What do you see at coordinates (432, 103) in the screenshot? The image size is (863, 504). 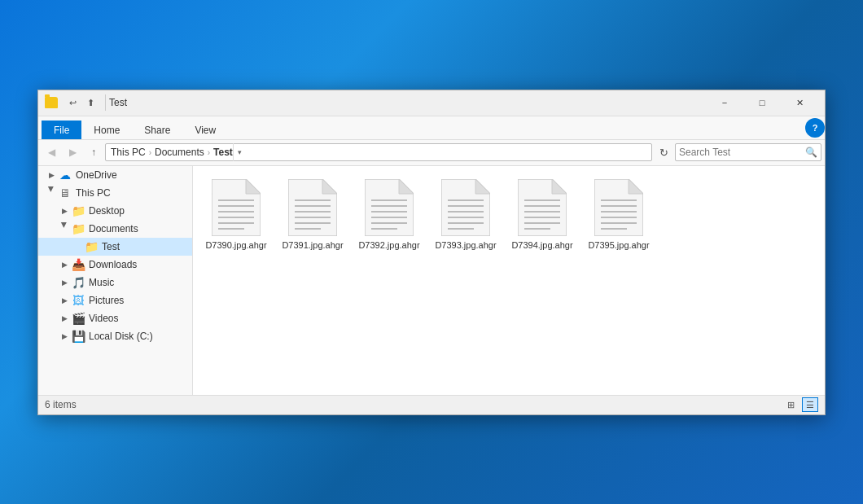 I see `title-bar: ↩ ⬆ Test − □ ✕` at bounding box center [432, 103].